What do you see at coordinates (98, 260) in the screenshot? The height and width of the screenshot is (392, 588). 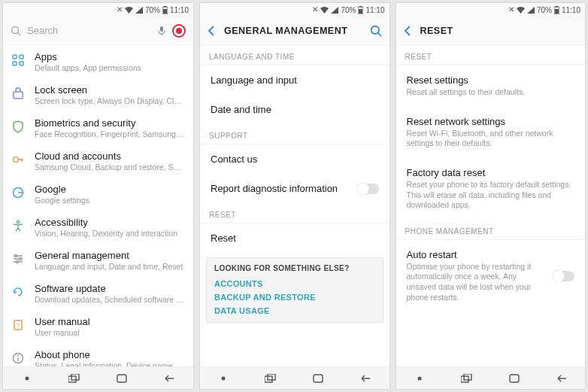 I see `settings-item-general-management: General managementLanguage and input, Da…` at bounding box center [98, 260].